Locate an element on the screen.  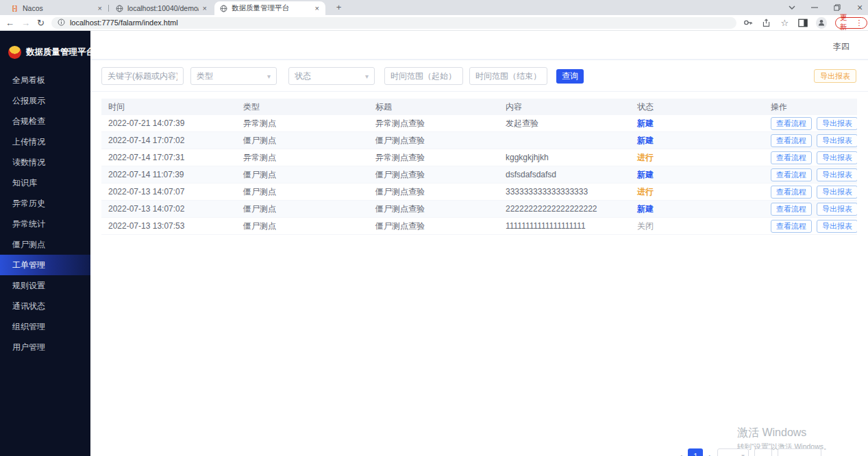
globe-icon is located at coordinates (119, 8).